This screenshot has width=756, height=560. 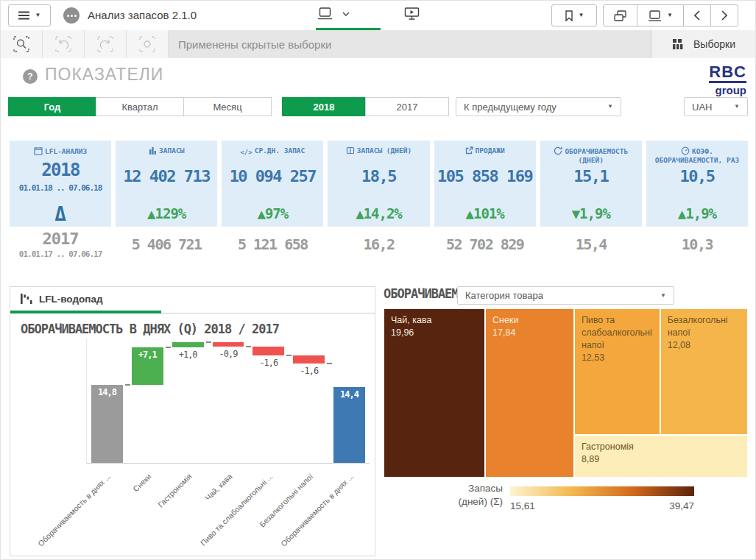 I want to click on help-icon: ?, so click(x=30, y=77).